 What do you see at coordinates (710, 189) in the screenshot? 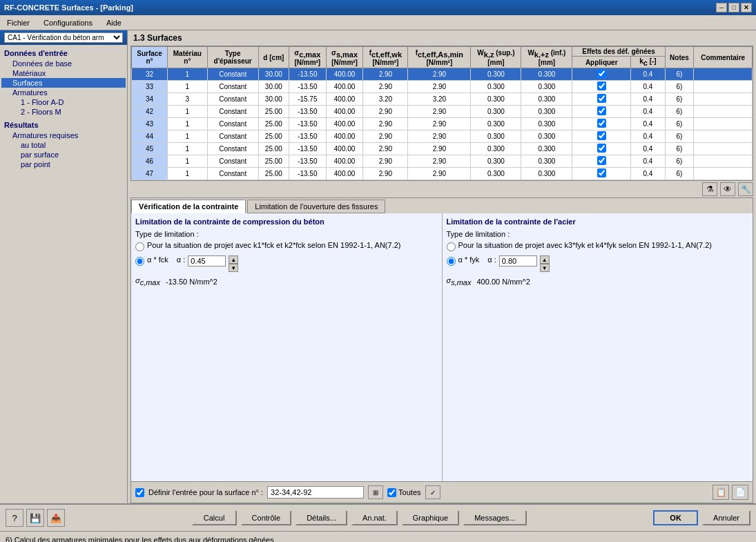
I see `filter-button: ⚗` at bounding box center [710, 189].